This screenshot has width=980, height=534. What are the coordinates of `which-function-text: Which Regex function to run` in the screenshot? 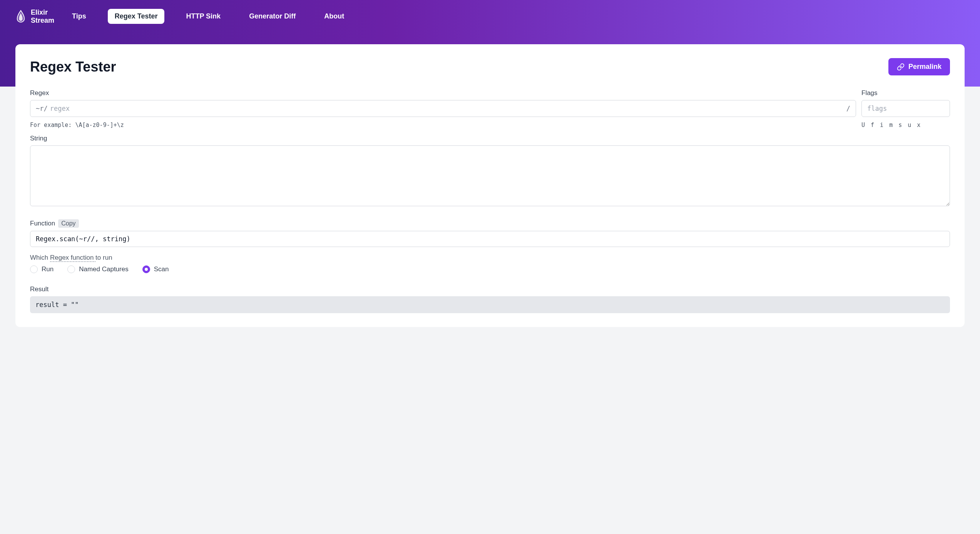 It's located at (490, 258).